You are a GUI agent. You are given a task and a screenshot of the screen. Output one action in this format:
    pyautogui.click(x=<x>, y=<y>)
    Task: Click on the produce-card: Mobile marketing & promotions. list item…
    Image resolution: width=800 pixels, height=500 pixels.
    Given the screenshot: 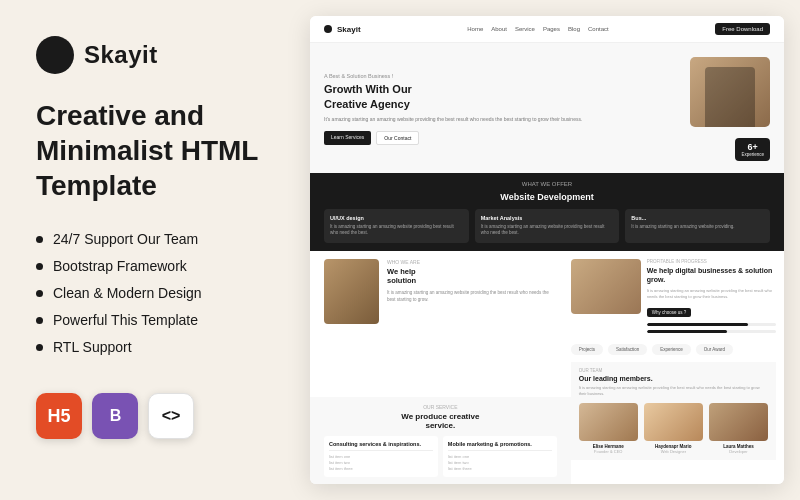 What is the action you would take?
    pyautogui.click(x=500, y=456)
    